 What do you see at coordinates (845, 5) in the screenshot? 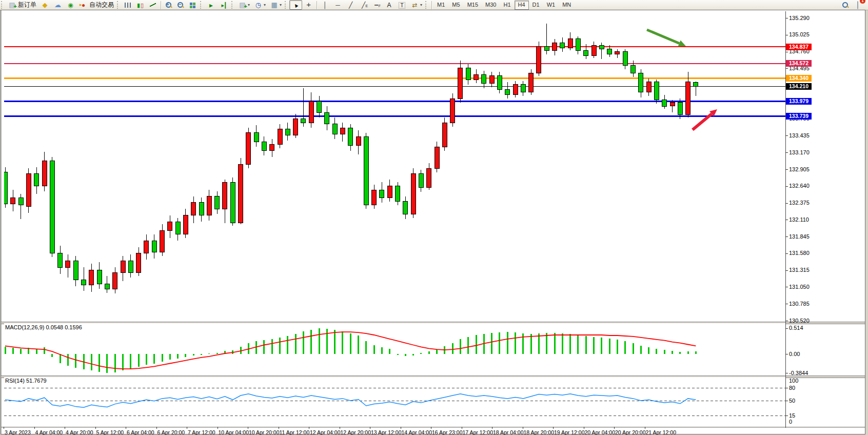
I see `search-button` at bounding box center [845, 5].